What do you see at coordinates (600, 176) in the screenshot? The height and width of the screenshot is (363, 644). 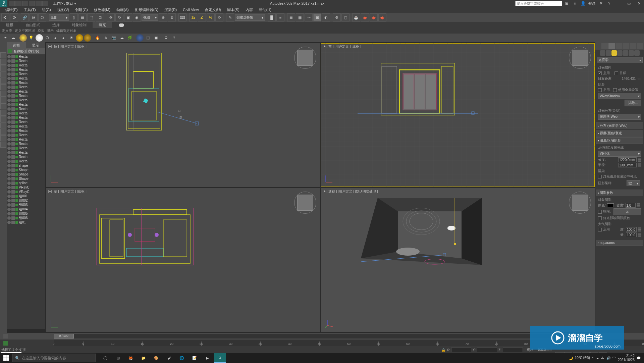 I see `render-visible-checkbox` at bounding box center [600, 176].